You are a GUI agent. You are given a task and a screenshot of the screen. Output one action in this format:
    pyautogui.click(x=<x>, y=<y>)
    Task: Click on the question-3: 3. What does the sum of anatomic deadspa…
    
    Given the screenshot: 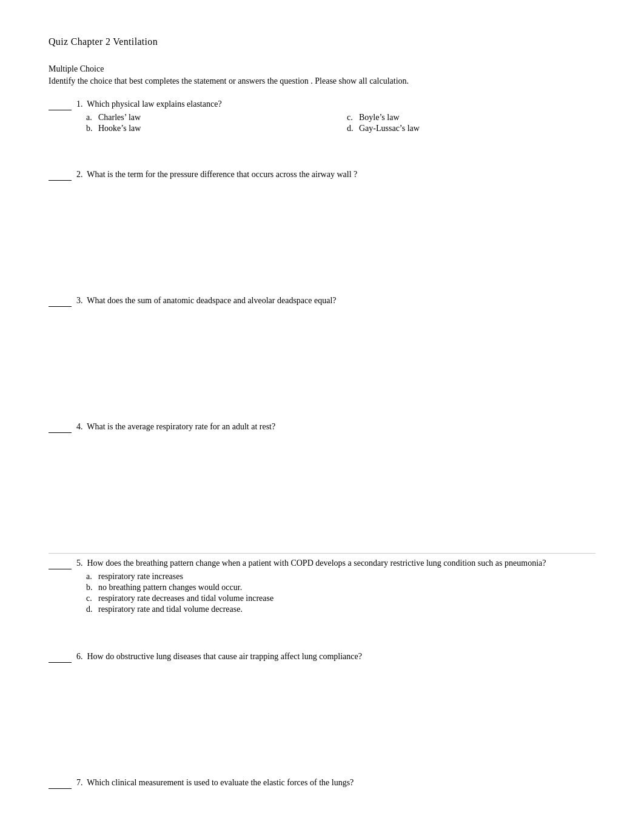 What is the action you would take?
    pyautogui.click(x=322, y=301)
    